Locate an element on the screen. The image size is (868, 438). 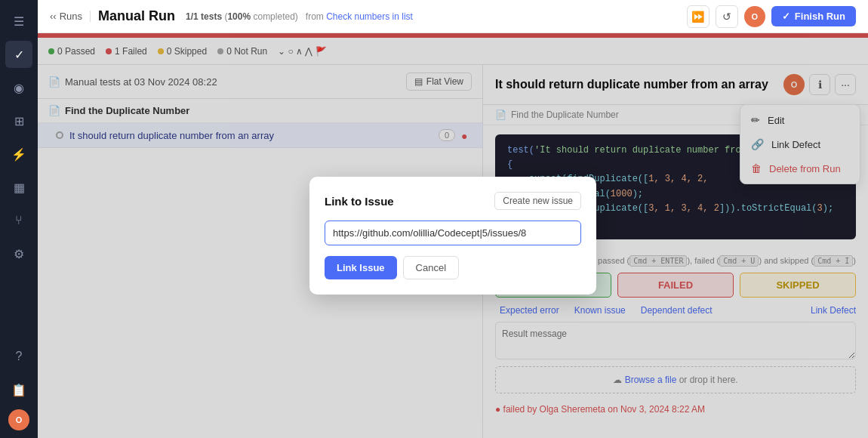
grid-icon: ⊞ is located at coordinates (19, 121).